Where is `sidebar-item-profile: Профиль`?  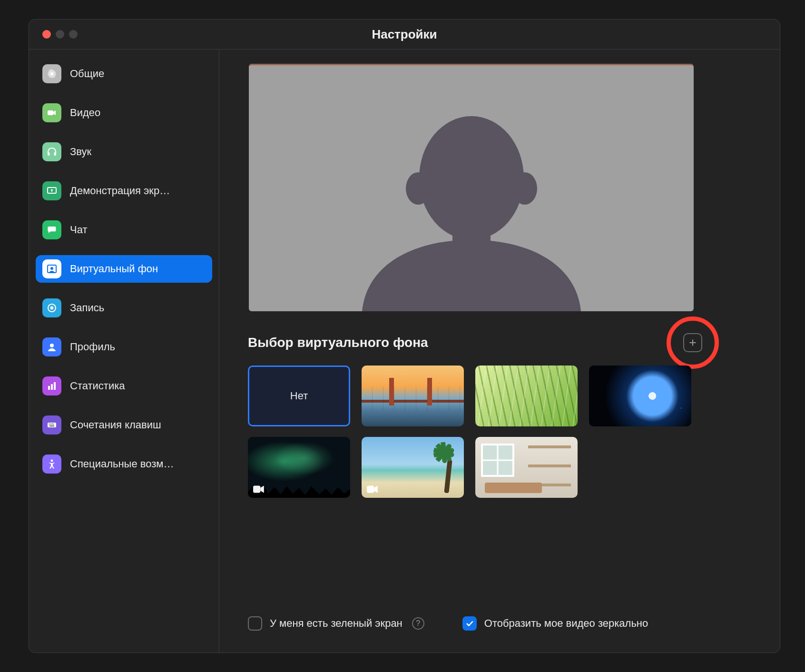 sidebar-item-profile: Профиль is located at coordinates (124, 347).